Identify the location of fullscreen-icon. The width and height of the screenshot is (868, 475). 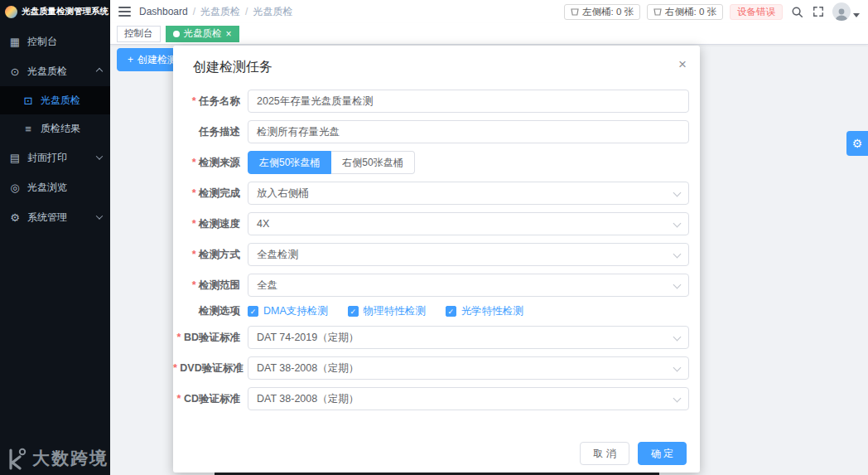
(818, 12).